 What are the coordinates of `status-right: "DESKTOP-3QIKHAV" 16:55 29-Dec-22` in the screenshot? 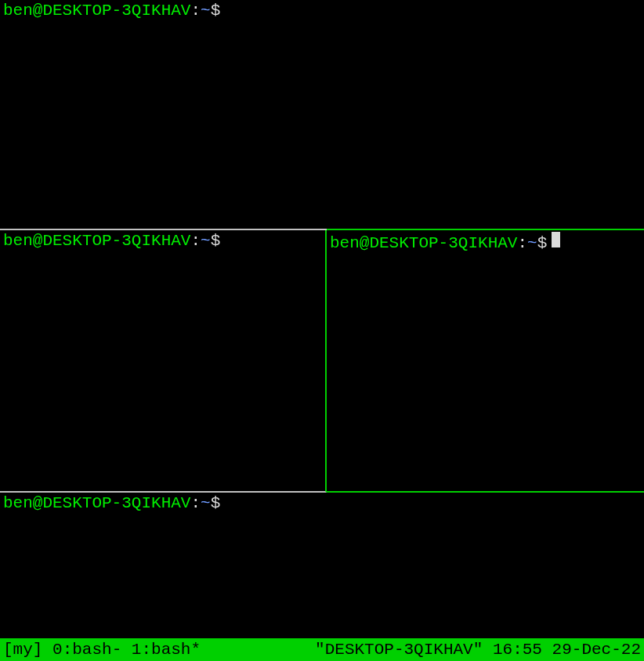 It's located at (478, 650).